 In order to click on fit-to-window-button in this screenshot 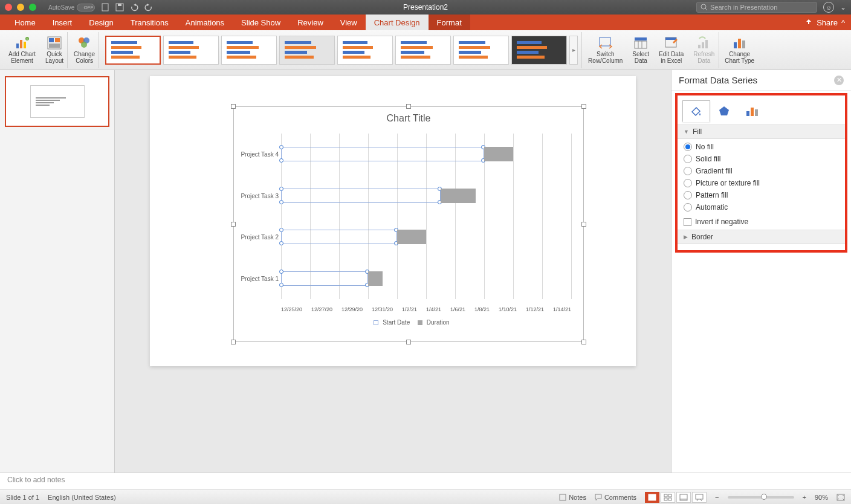, I will do `click(841, 497)`.